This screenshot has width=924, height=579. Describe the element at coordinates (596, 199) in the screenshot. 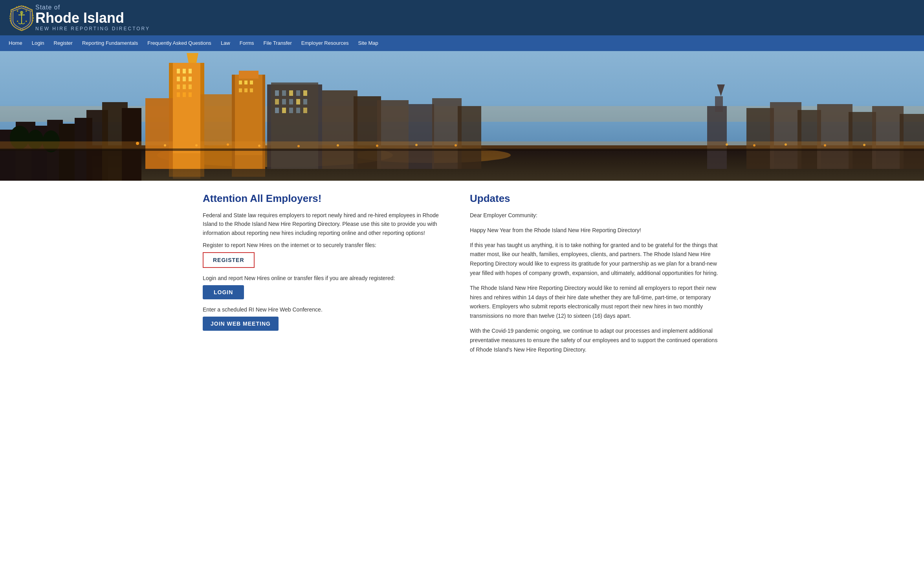

I see `updates-title: Updates` at that location.